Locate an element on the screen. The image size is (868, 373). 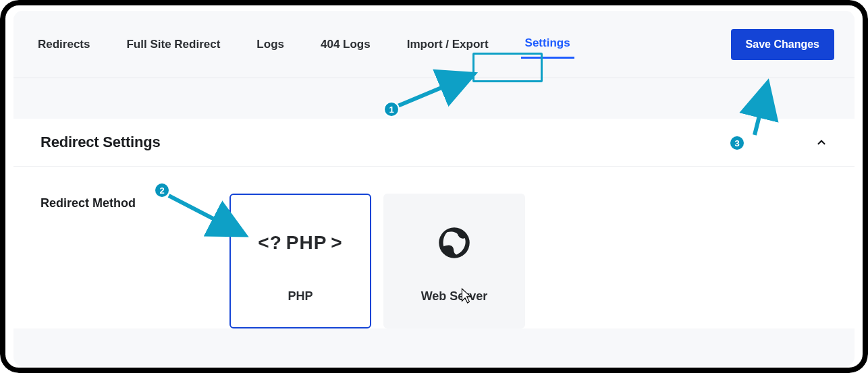
tab-redirects: Redirects is located at coordinates (63, 45).